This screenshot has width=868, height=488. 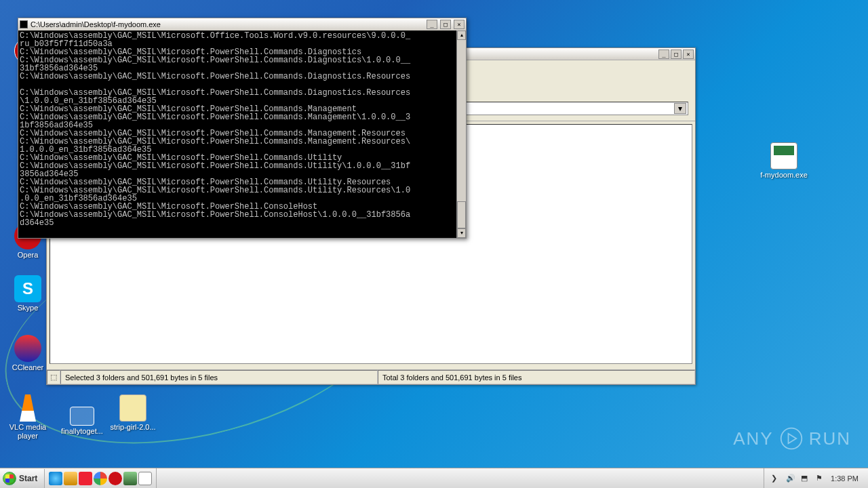 What do you see at coordinates (371, 377) in the screenshot?
I see `fm-statusbar: ⬚ Selected 3 folders and 501,691 bytes i…` at bounding box center [371, 377].